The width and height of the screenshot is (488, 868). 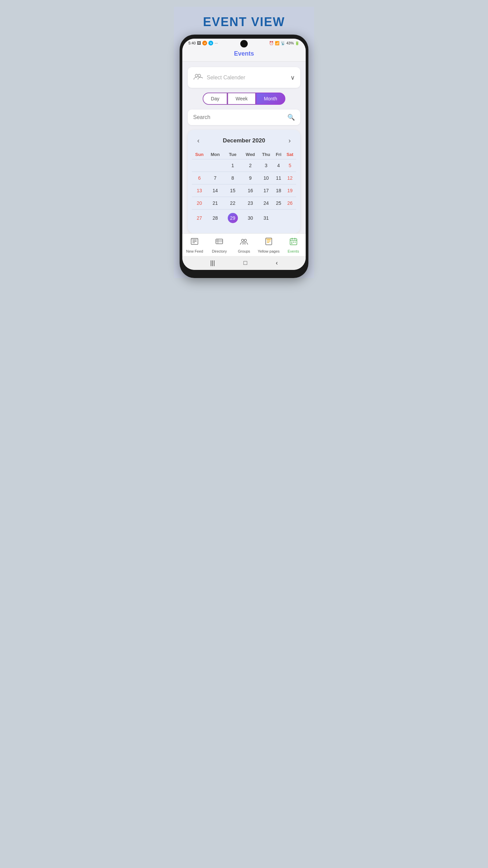 I want to click on calendar-day: 4, so click(x=279, y=165).